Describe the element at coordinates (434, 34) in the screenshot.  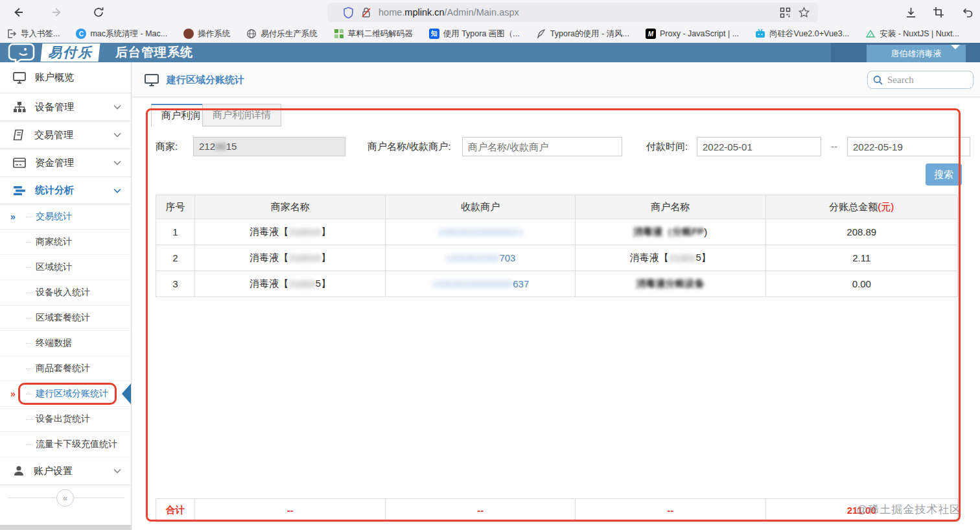
I see `zhihu-icon: 知` at that location.